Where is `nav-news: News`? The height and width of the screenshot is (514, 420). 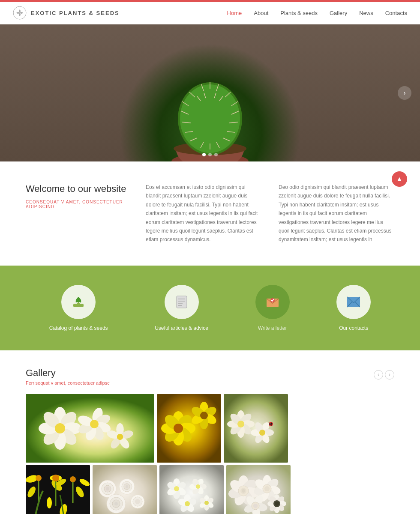 nav-news: News is located at coordinates (366, 13).